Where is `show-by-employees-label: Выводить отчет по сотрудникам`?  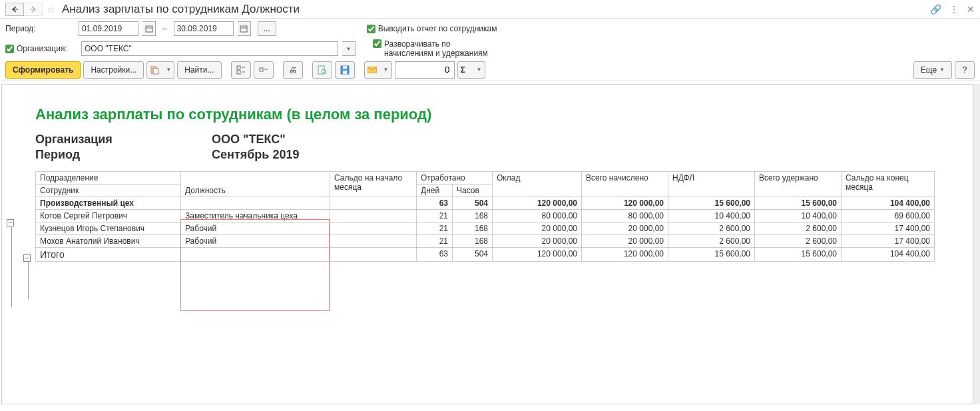 show-by-employees-label: Выводить отчет по сотрудникам is located at coordinates (438, 29).